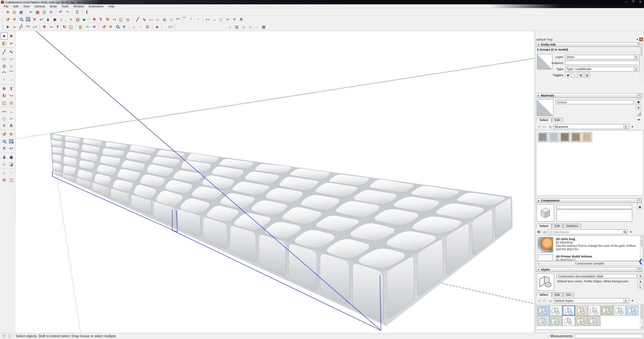  Describe the element at coordinates (4, 180) in the screenshot. I see `extension-warehouse-tool: ⊞` at that location.